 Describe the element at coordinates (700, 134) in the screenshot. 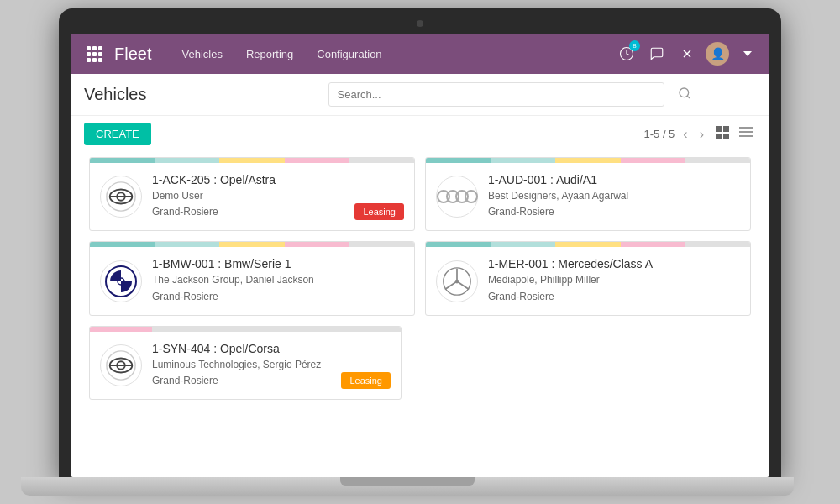

I see `pagination-info: 1-5 / 5 ‹ ›` at that location.